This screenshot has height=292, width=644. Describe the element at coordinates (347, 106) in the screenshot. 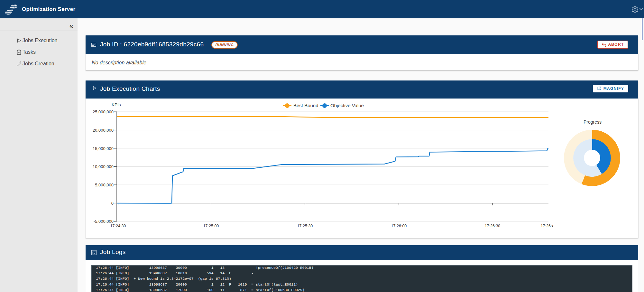

I see `svg-text: Objective Value` at that location.